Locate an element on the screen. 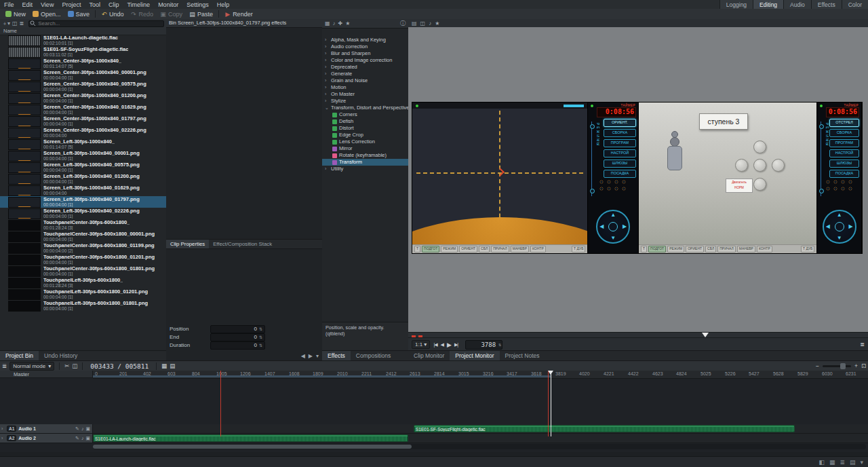 This screenshot has width=868, height=467. workspace-editing: Editing is located at coordinates (768, 4).